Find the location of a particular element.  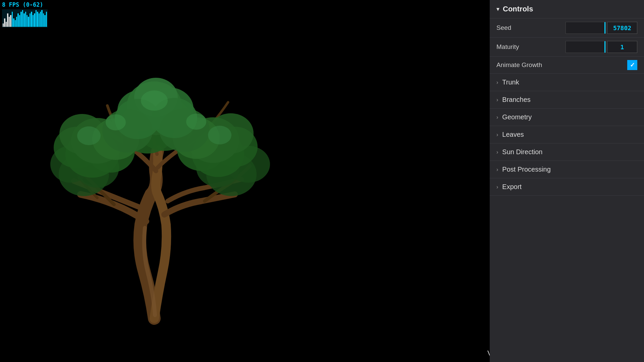

section-label-geometry: Geometry is located at coordinates (517, 117).